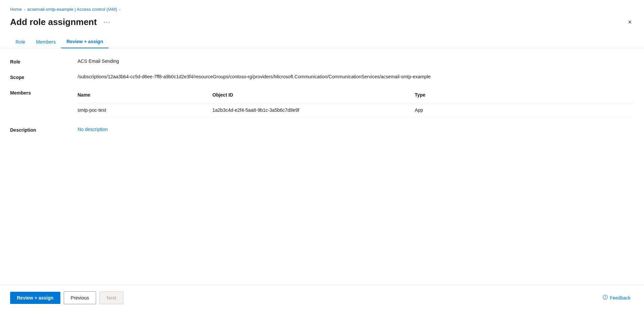 The width and height of the screenshot is (644, 311). I want to click on page-title: Add role assignment, so click(53, 22).